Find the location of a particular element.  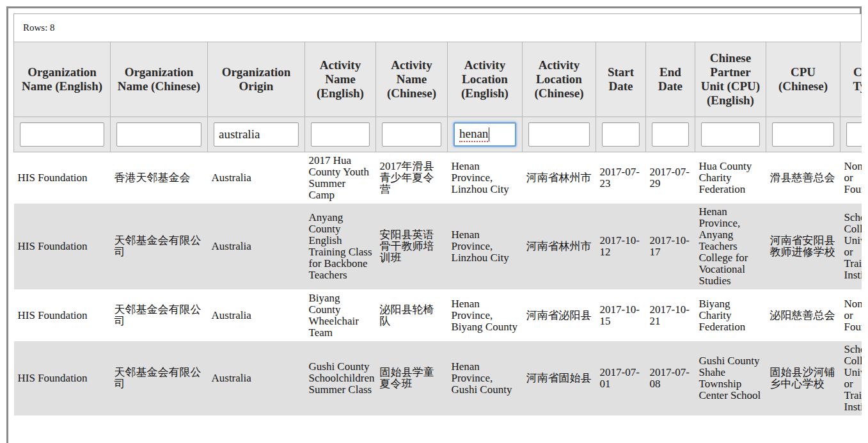

cell-cpu-cn: 滑县慈善总会 is located at coordinates (803, 178).